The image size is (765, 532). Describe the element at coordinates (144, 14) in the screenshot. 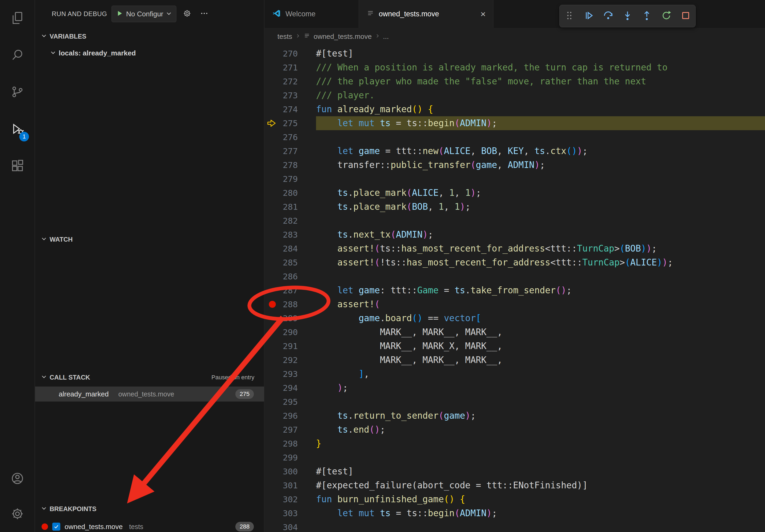

I see `launch-config-dropdown: No Configur` at that location.